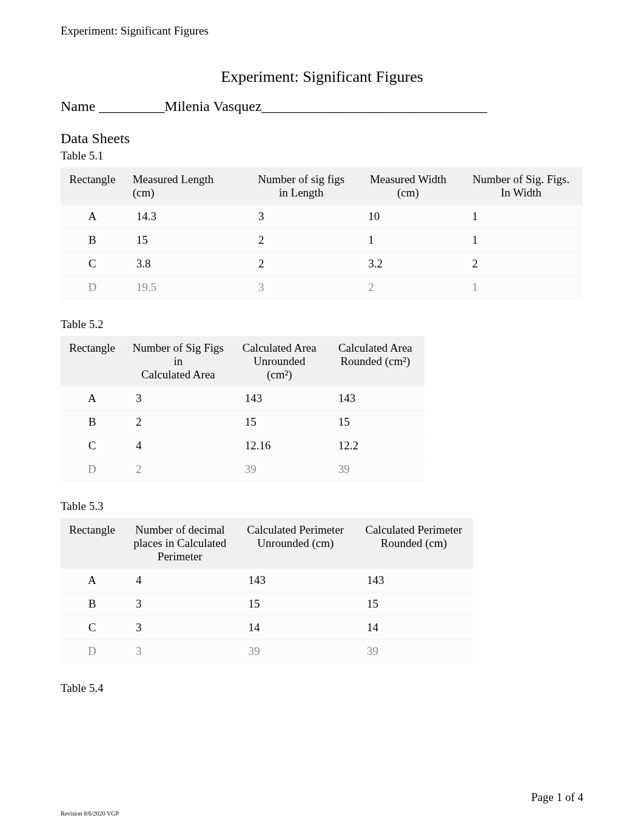 The image size is (644, 835). I want to click on table-5-1-label: Table 5.1, so click(322, 156).